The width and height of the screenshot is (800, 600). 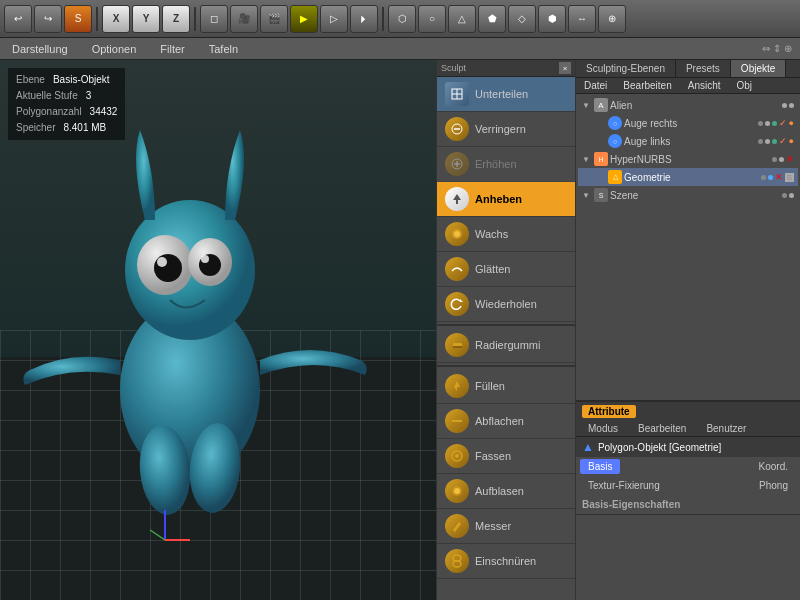 What do you see at coordinates (492, 19) in the screenshot?
I see `shape4-button: ⬟` at bounding box center [492, 19].